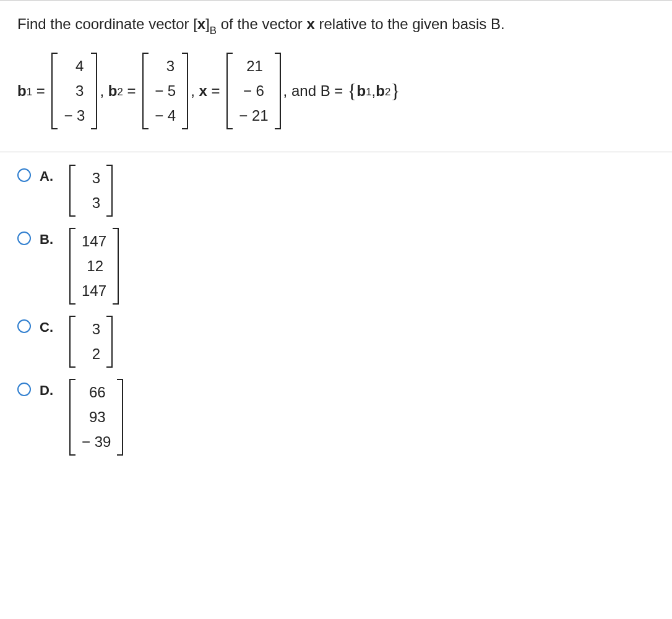 Image resolution: width=672 pixels, height=619 pixels. I want to click on set-b2: b, so click(380, 91).